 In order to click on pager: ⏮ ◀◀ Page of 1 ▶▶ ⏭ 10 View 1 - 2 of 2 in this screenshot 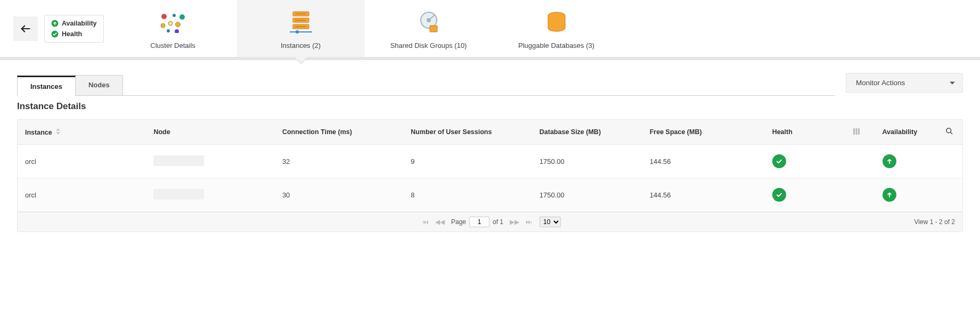, I will do `click(490, 221)`.